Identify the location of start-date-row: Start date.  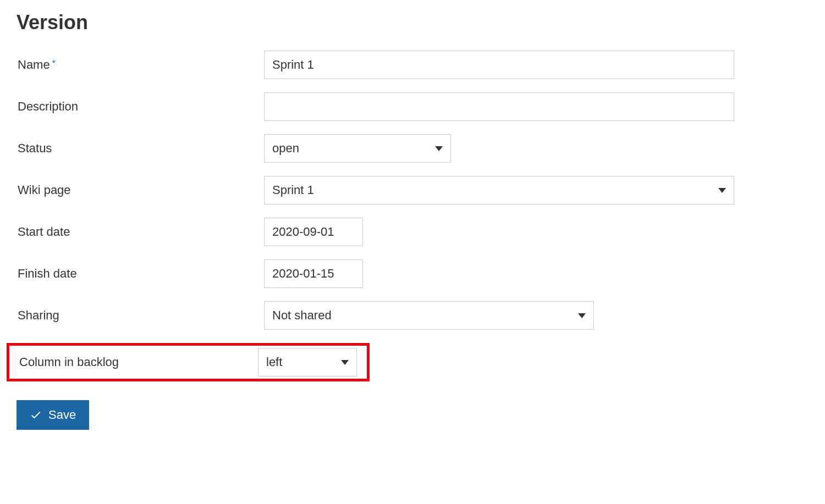
(413, 232).